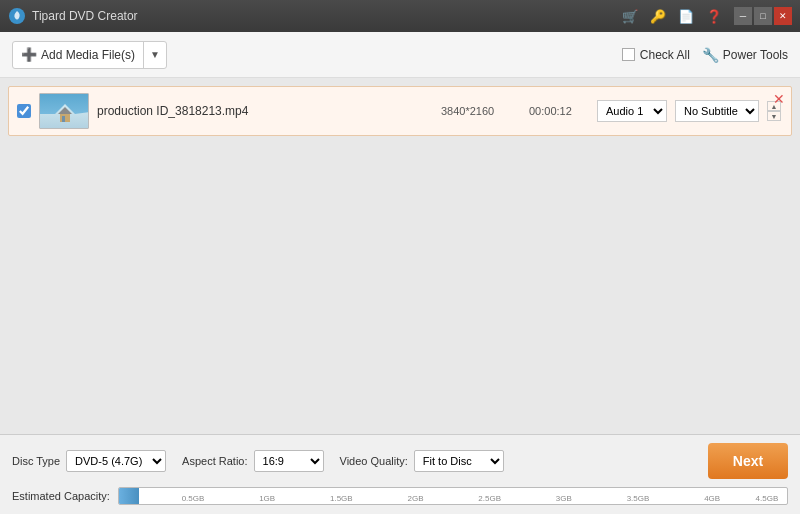 This screenshot has width=800, height=514. Describe the element at coordinates (400, 55) in the screenshot. I see `main-toolbar: ➕ Add Media File(s) ▼ Check All 🔧 Power …` at that location.